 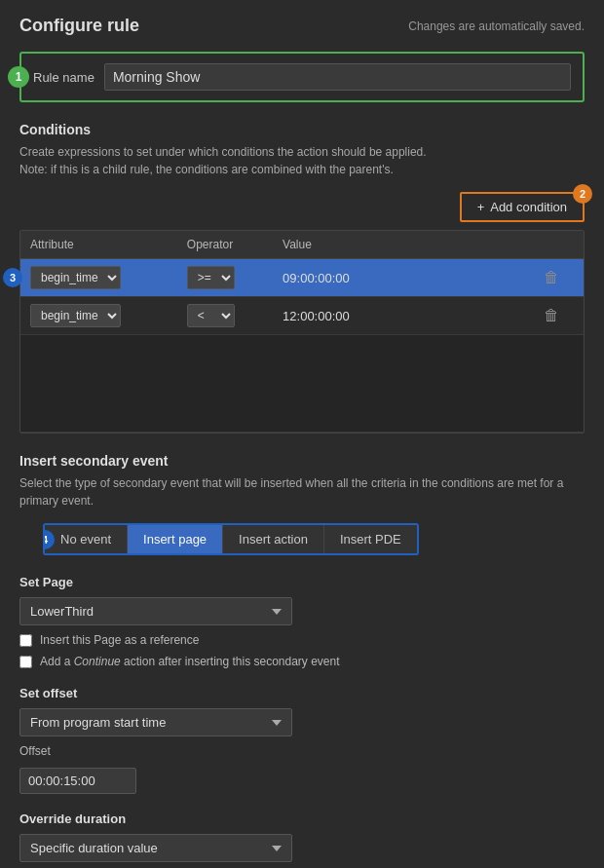 I want to click on secondary-desc: Select the type of secondary event that …, so click(x=302, y=492).